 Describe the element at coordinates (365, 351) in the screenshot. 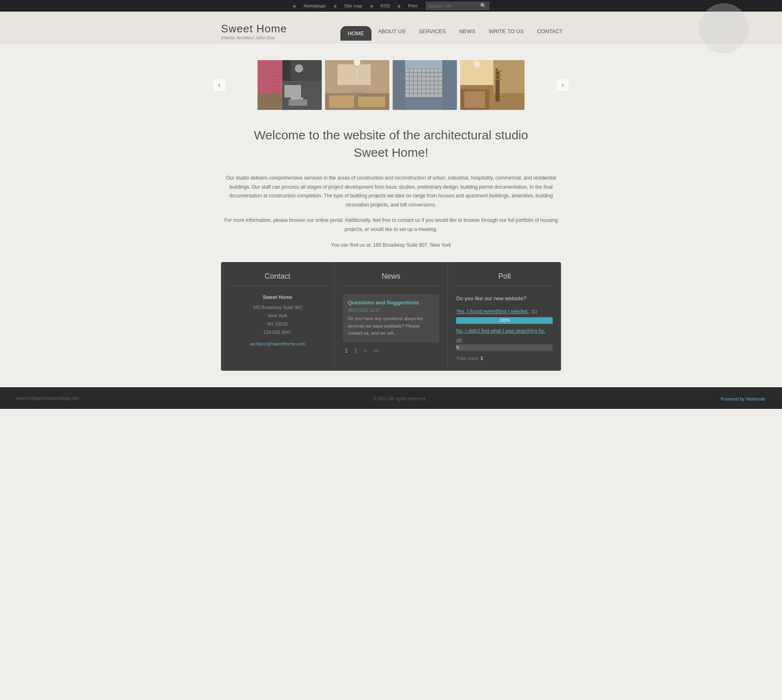

I see `news-page-next: >` at that location.